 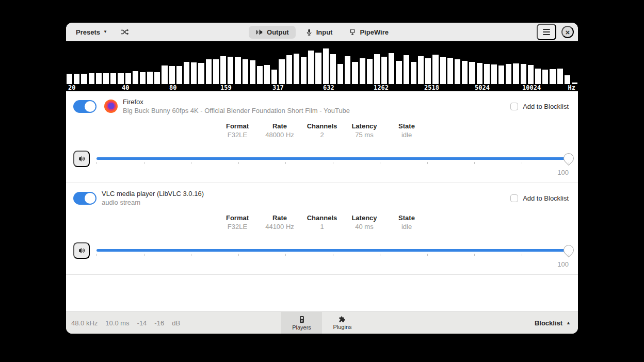 What do you see at coordinates (482, 88) in the screenshot?
I see `freq-label: 5024` at bounding box center [482, 88].